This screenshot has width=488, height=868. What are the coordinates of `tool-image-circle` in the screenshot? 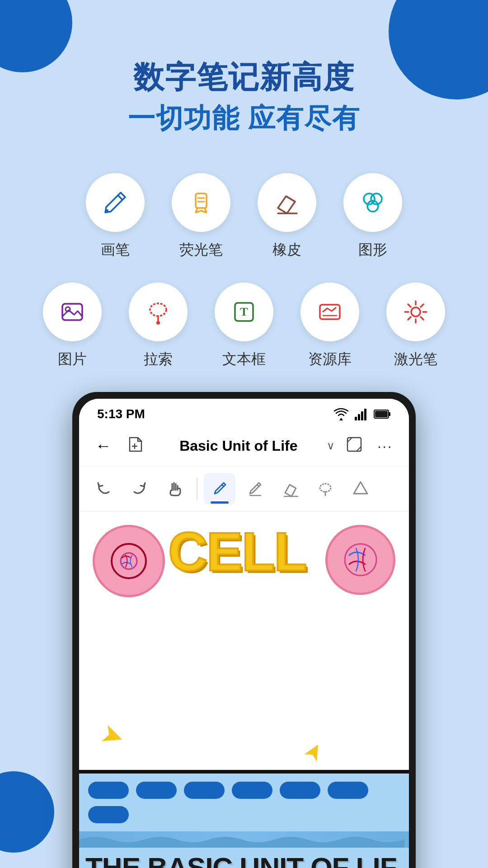 It's located at (72, 312).